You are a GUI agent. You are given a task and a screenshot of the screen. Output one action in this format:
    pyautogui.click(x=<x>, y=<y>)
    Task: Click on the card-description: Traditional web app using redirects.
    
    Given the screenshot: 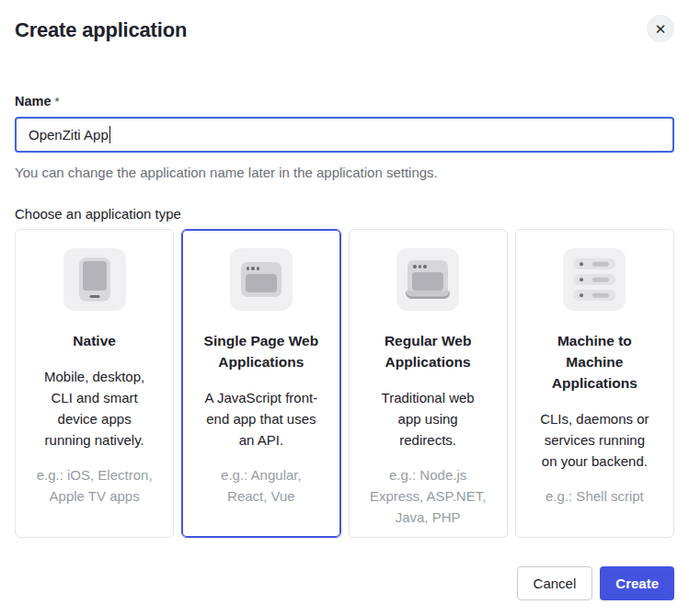 What is the action you would take?
    pyautogui.click(x=429, y=419)
    